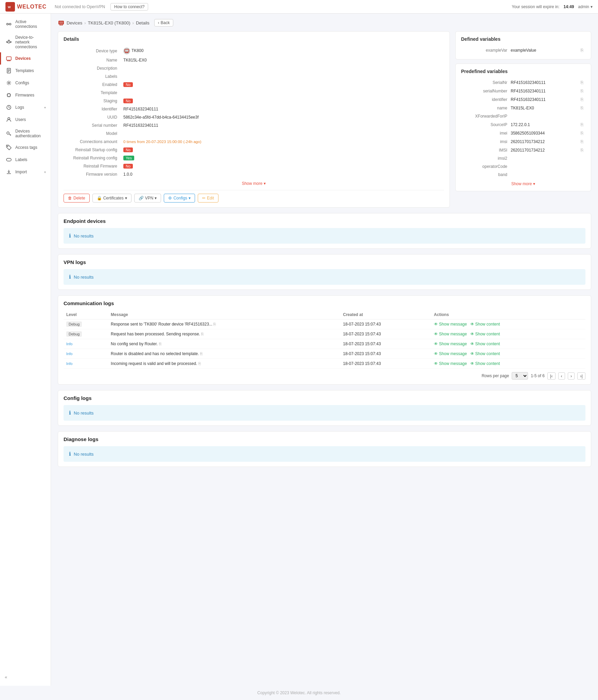 The width and height of the screenshot is (598, 700). Describe the element at coordinates (585, 7) in the screenshot. I see `admin-menu: admin ▾` at that location.